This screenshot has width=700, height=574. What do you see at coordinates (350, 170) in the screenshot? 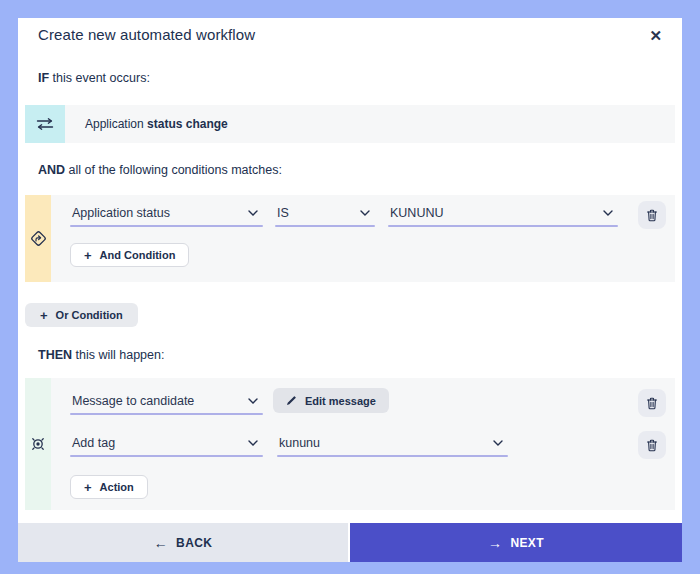
I see `and-label: AND all of the following conditions matc…` at bounding box center [350, 170].